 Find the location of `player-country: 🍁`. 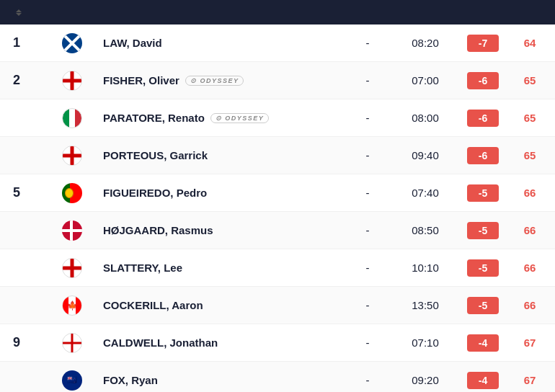

player-country: 🍁 is located at coordinates (68, 306).